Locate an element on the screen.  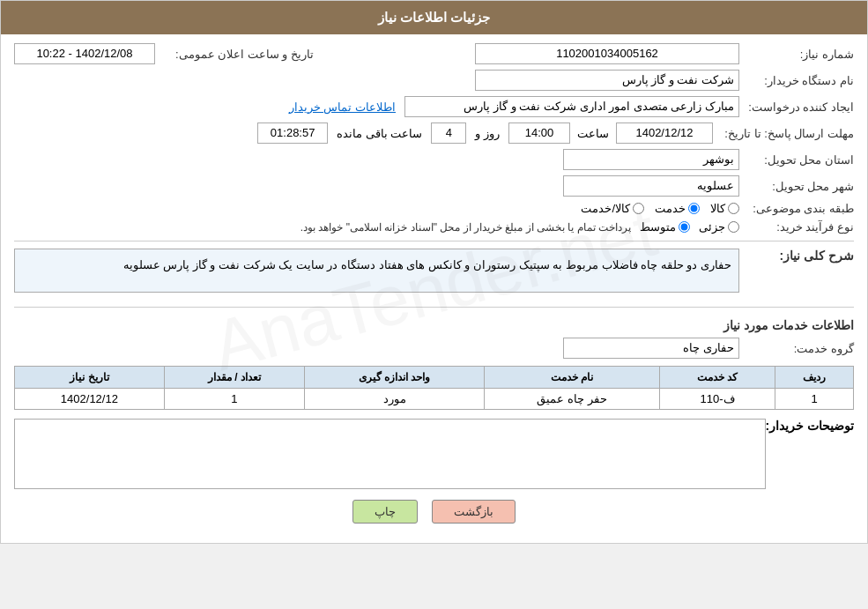
province-value: بوشهر is located at coordinates (651, 160).